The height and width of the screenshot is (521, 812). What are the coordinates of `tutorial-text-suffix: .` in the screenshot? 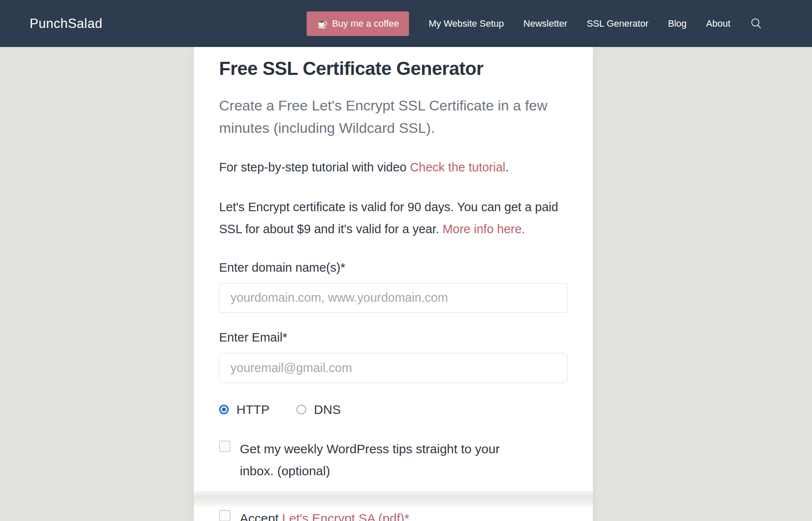 It's located at (507, 167).